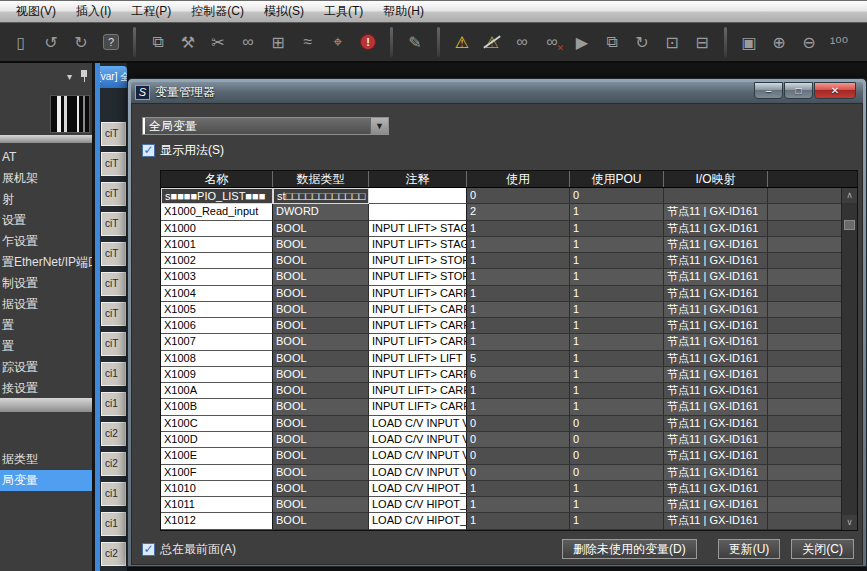 The height and width of the screenshot is (571, 867). I want to click on variable-row: X1012BOOLLOAD C/V HIPOT_11节点11 | GX-ID16…, so click(501, 521).